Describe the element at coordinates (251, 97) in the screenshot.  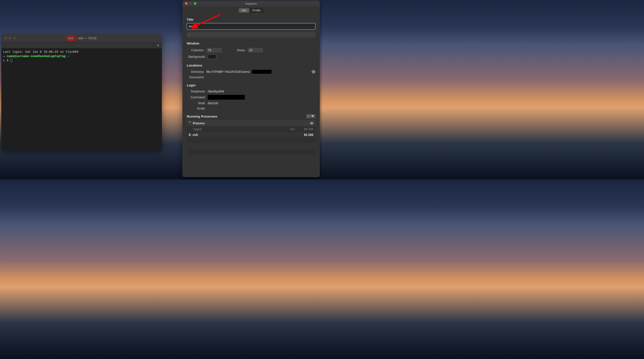
I see `command-row: Command:` at that location.